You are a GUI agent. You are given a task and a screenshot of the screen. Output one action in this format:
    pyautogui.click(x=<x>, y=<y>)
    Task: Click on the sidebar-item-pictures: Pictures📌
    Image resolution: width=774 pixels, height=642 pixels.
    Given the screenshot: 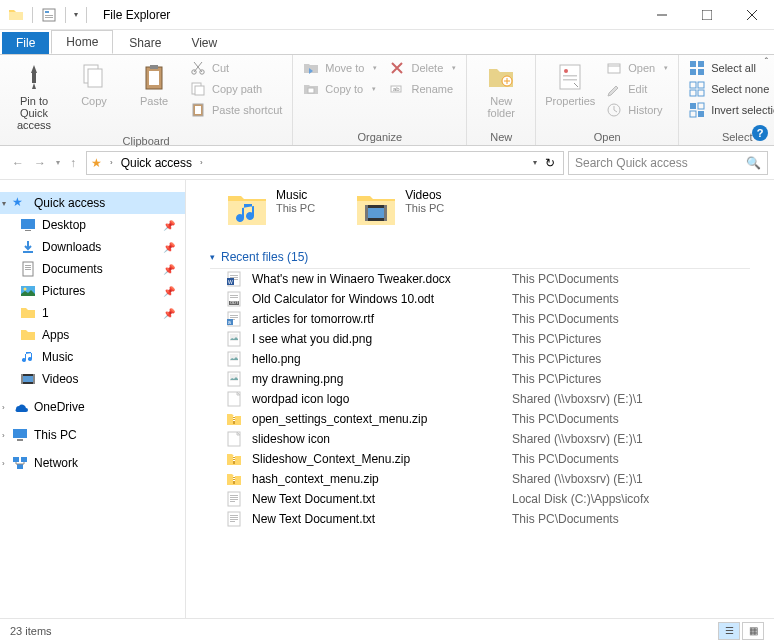 What is the action you would take?
    pyautogui.click(x=92, y=291)
    